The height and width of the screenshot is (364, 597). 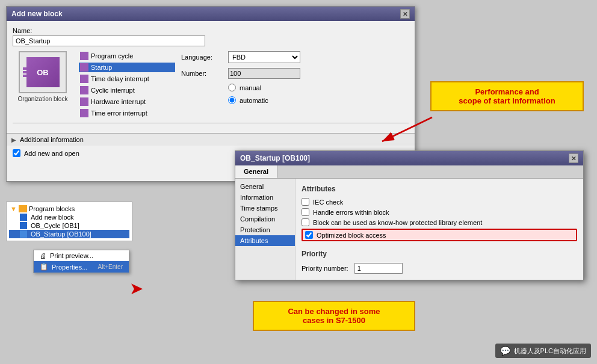 What do you see at coordinates (306, 223) in the screenshot?
I see `know-how-checkbox` at bounding box center [306, 223].